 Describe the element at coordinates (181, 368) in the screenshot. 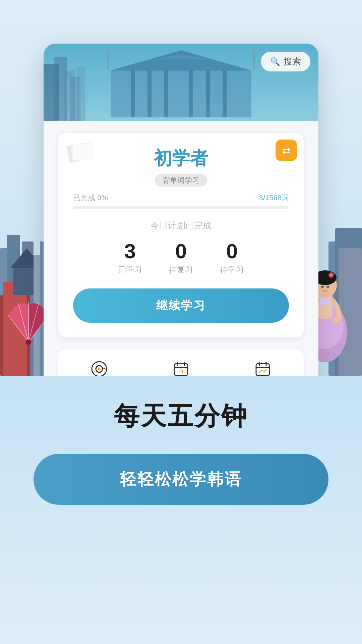

I see `plan-icon` at that location.